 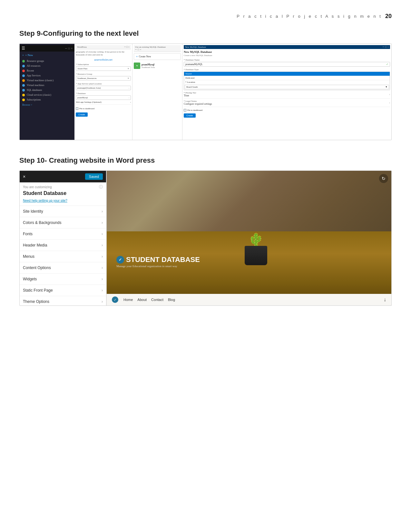 What do you see at coordinates (47, 90) in the screenshot?
I see `sidebar-item-sql: SQL databases` at bounding box center [47, 90].